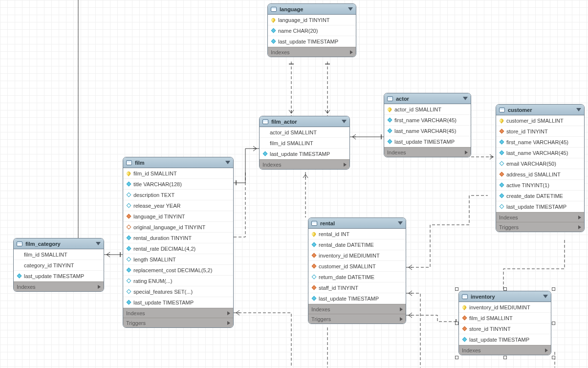 Image resolution: width=588 pixels, height=368 pixels. What do you see at coordinates (312, 9) in the screenshot?
I see `table-header: language` at bounding box center [312, 9].